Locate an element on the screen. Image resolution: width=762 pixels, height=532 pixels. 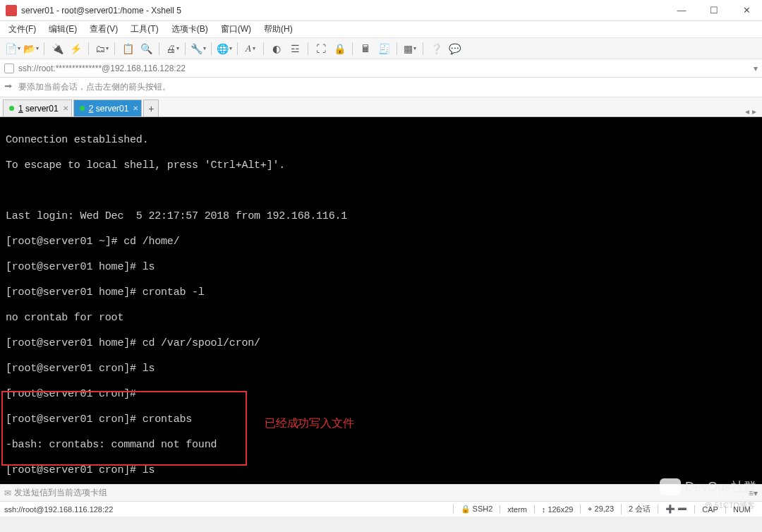
search-icon: 🔍 is located at coordinates (146, 49).